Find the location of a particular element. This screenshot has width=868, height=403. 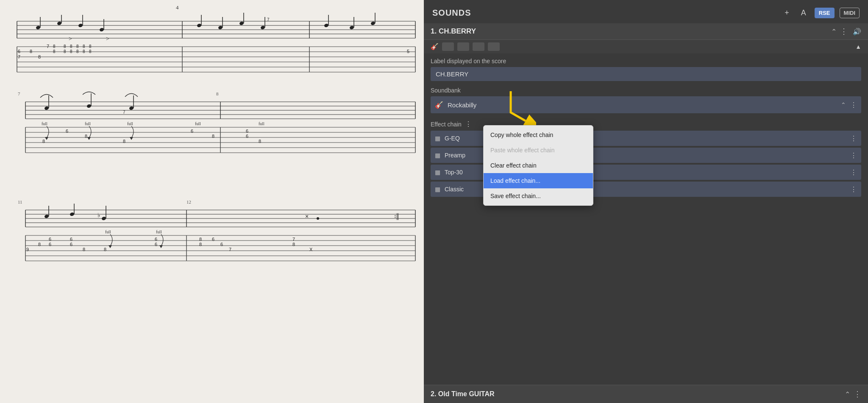

add-sound-button: + is located at coordinates (787, 13).